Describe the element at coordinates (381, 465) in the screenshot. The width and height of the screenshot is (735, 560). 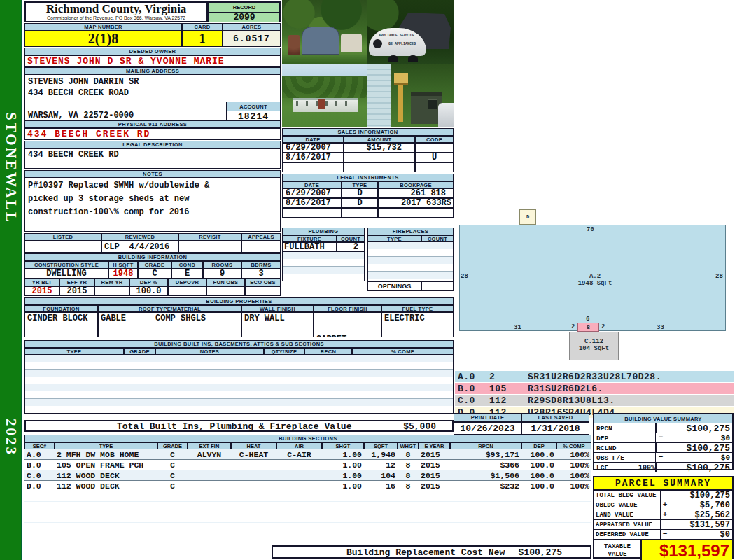
I see `bs-cell: 12` at that location.